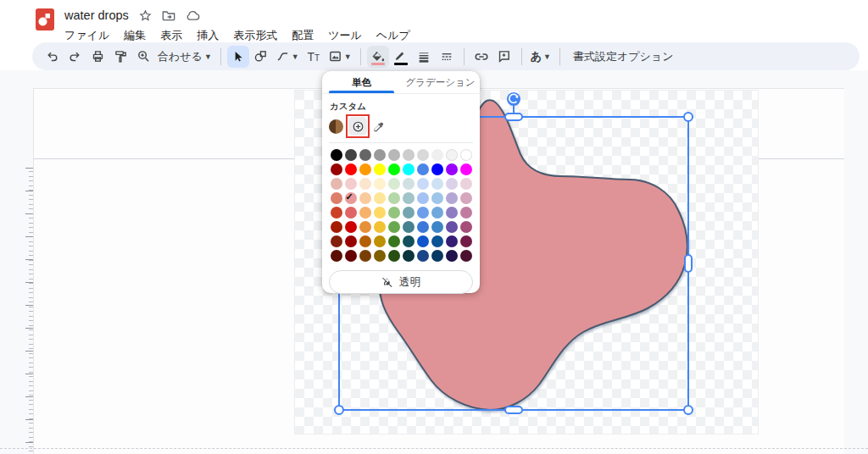 The height and width of the screenshot is (454, 868). Describe the element at coordinates (541, 57) in the screenshot. I see `text-format-button: あ ▼` at that location.